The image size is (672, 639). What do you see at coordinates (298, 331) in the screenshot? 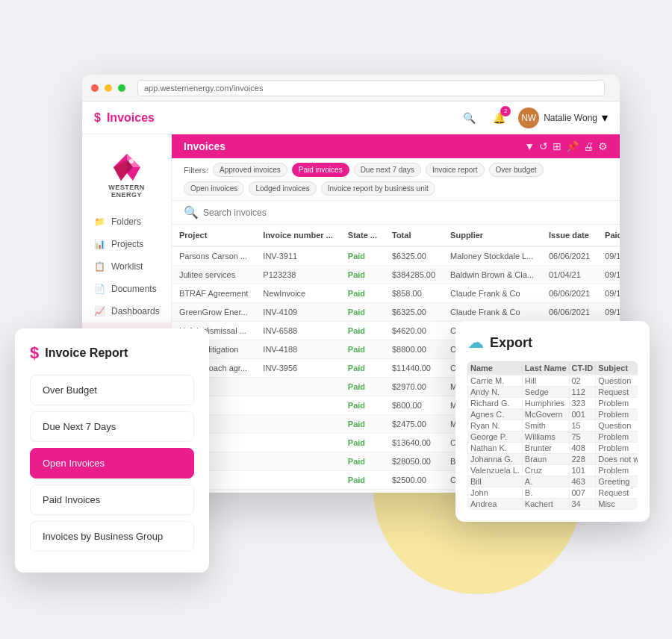
I see `table-cell: INV-6588` at bounding box center [298, 331].